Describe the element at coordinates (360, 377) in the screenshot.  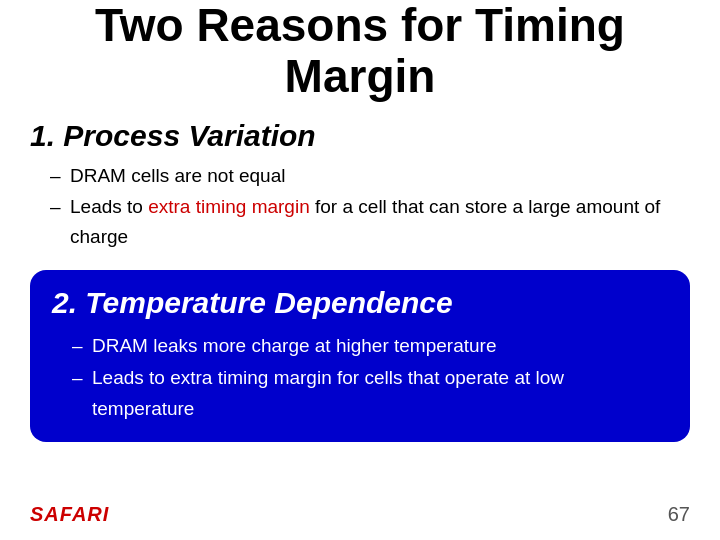
I see `section2-bullets: DRAM leaks more charge at higher tempera…` at that location.